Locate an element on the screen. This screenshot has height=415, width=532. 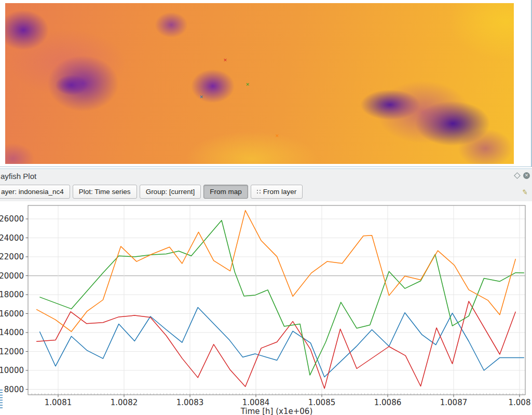
svg-text: 20000 is located at coordinates (12, 276).